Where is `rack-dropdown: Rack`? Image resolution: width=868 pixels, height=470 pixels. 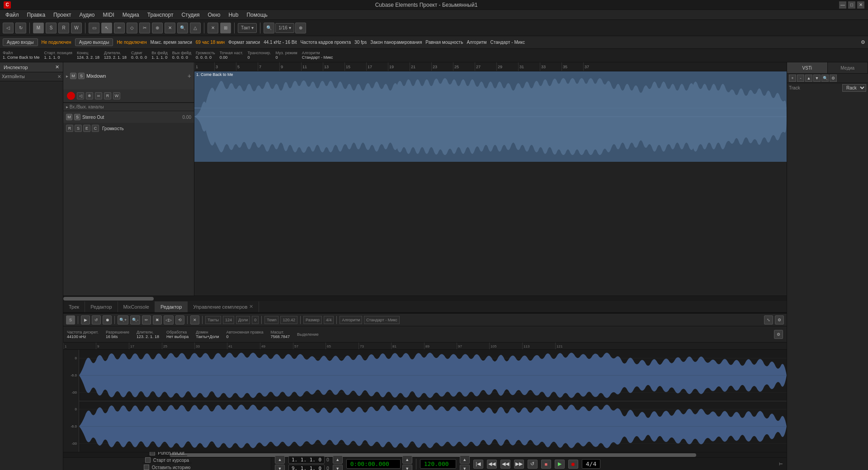 rack-dropdown: Rack is located at coordinates (854, 88).